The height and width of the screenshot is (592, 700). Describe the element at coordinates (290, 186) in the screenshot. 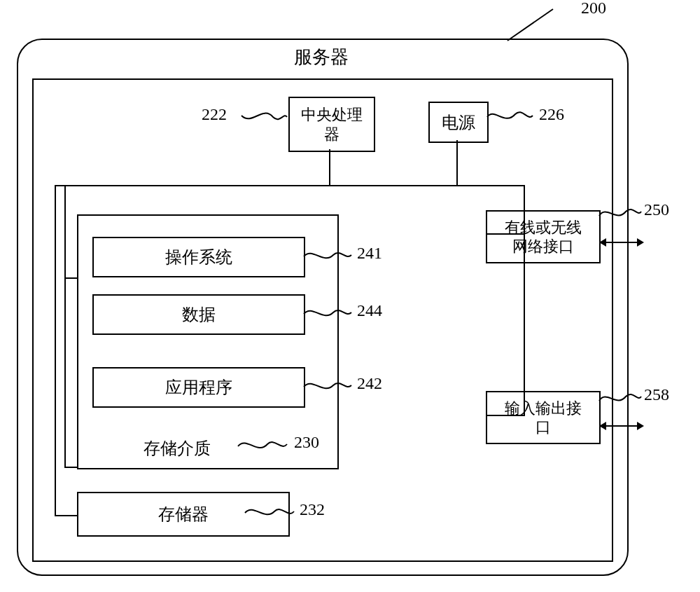

I see `bus-top-h` at that location.